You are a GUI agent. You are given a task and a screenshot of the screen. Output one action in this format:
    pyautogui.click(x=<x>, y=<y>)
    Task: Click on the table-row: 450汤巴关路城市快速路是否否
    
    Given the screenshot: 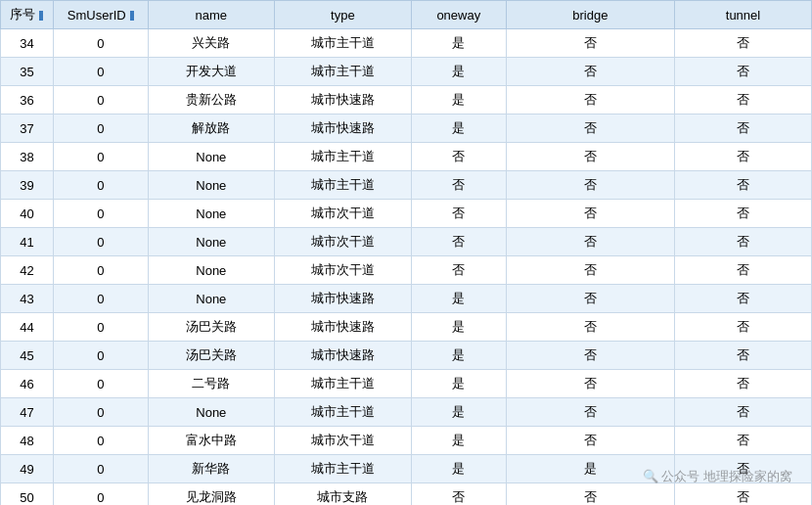 What is the action you would take?
    pyautogui.click(x=407, y=356)
    